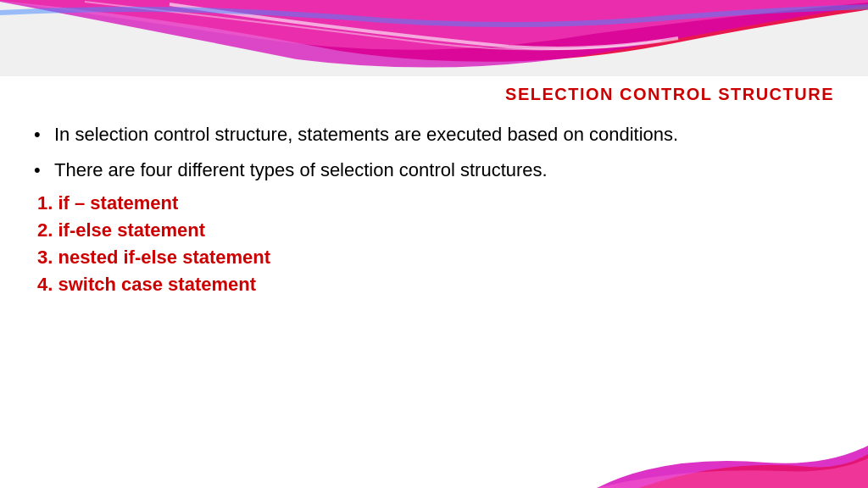 This screenshot has height=488, width=868. Describe the element at coordinates (434, 203) in the screenshot. I see `numbered-item-1: 1. if – statement` at that location.